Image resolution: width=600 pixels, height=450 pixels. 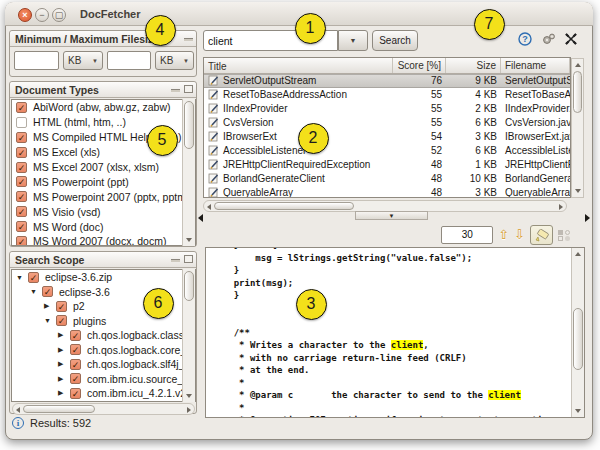 I want to click on close-button: ×, so click(x=25, y=15).